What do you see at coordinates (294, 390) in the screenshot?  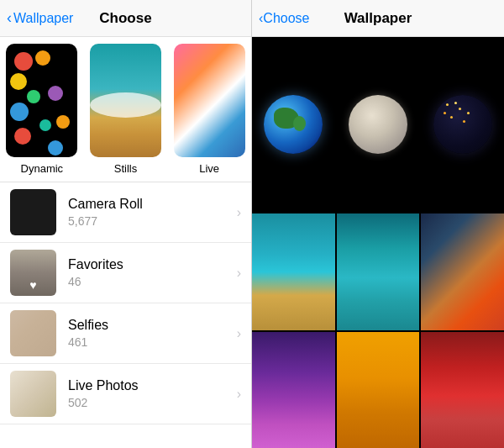 I see `purple-wallpaper` at bounding box center [294, 390].